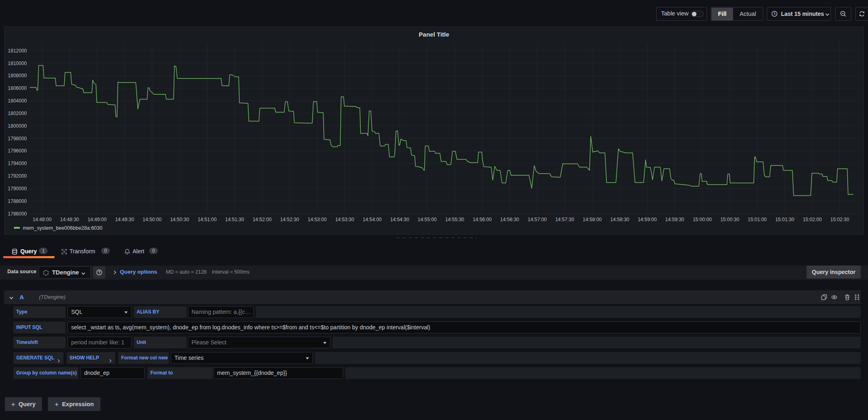 The height and width of the screenshot is (420, 868). Describe the element at coordinates (537, 220) in the screenshot. I see `svg-text: 14:57:00` at that location.